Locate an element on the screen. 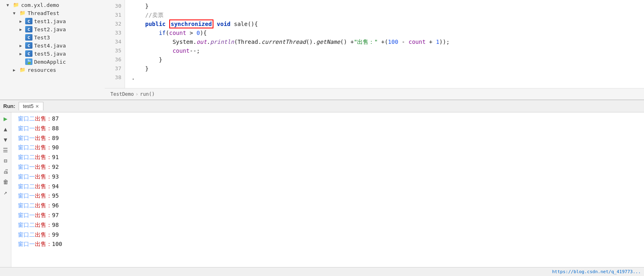  literal-one: 1 is located at coordinates (437, 42).